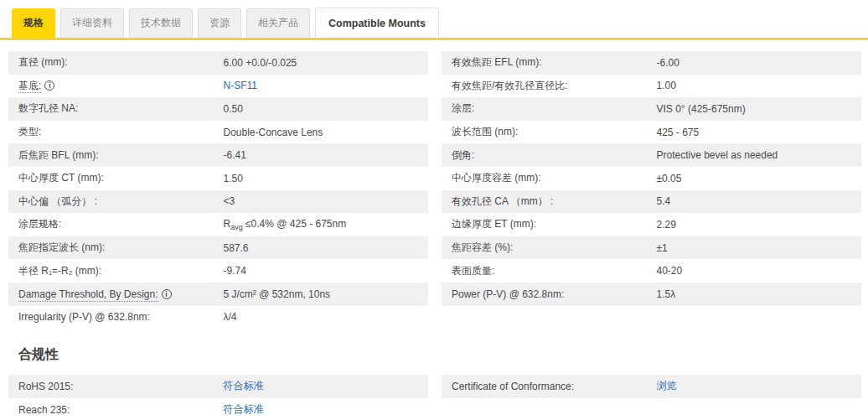  What do you see at coordinates (244, 409) in the screenshot?
I see `reach-compliant-link: 符合标准` at bounding box center [244, 409].